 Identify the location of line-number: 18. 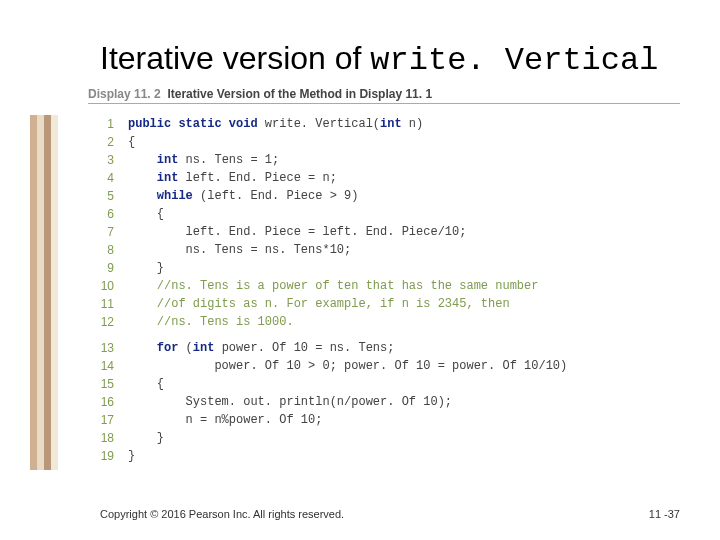
(101, 438).